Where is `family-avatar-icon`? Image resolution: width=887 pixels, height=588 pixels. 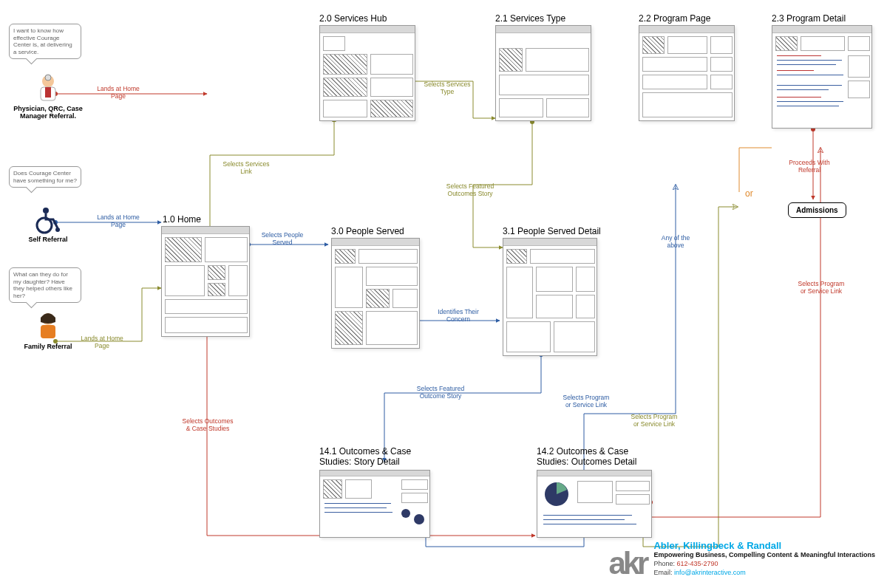
family-avatar-icon is located at coordinates (48, 326).